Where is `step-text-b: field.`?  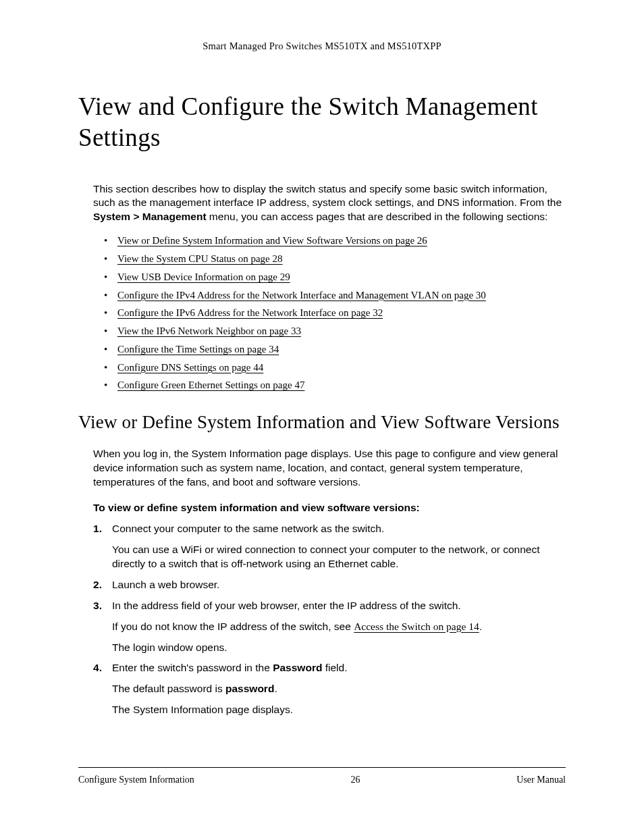
step-text-b: field. is located at coordinates (335, 667).